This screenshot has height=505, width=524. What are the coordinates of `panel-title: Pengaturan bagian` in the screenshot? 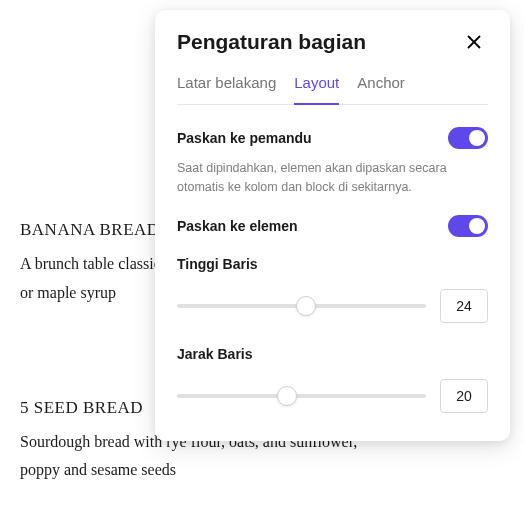 It's located at (272, 42).